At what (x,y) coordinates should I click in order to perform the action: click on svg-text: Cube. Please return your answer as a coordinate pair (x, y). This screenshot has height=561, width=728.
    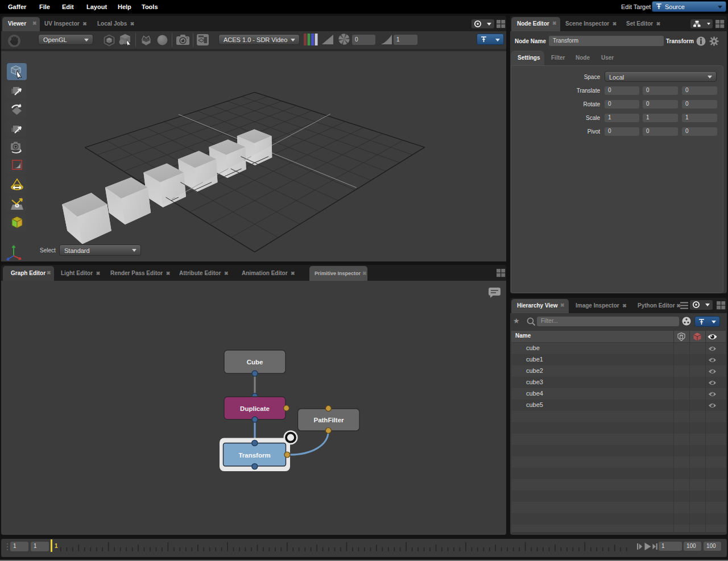
    Looking at the image, I should click on (255, 362).